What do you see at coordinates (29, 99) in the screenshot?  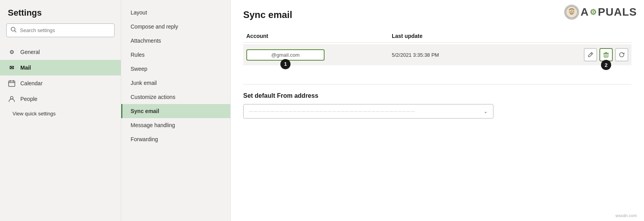 I see `sidebar-item-people-label: People` at bounding box center [29, 99].